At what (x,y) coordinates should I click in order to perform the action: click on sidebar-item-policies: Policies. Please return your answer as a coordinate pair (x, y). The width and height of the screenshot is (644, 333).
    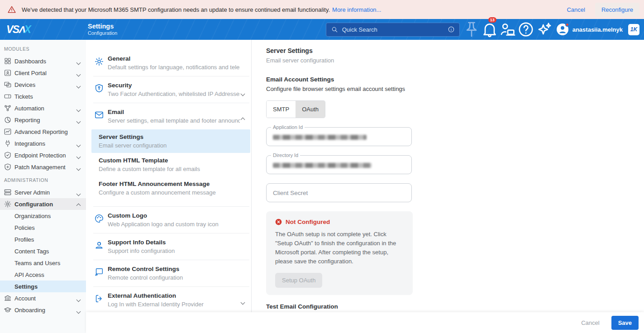
    Looking at the image, I should click on (43, 228).